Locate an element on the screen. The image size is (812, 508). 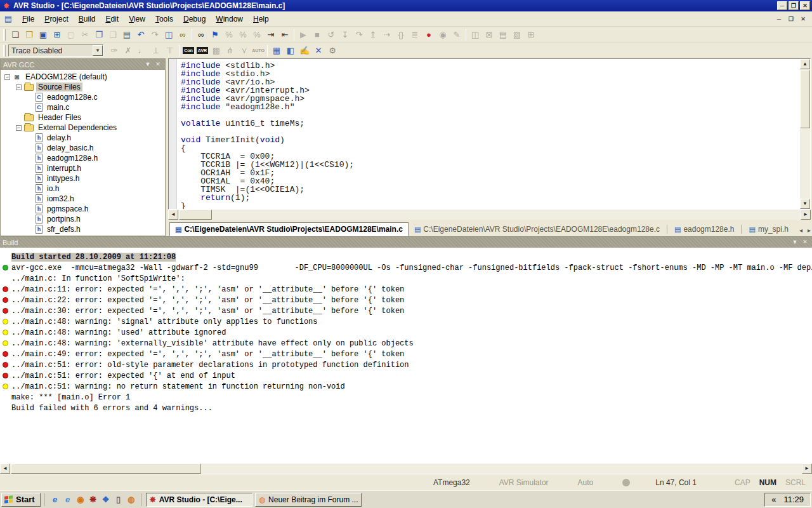
tree-item-io-h: hio.h is located at coordinates (82, 189).